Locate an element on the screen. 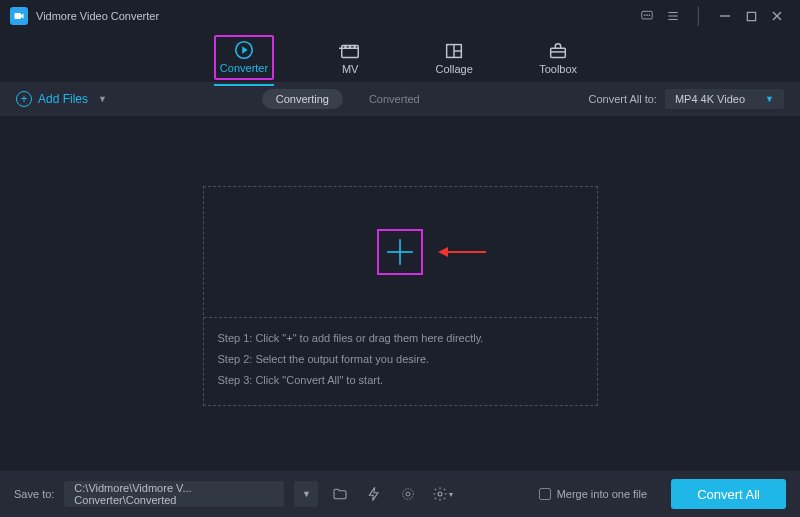 Image resolution: width=800 pixels, height=517 pixels. add-files-big-button is located at coordinates (400, 252).